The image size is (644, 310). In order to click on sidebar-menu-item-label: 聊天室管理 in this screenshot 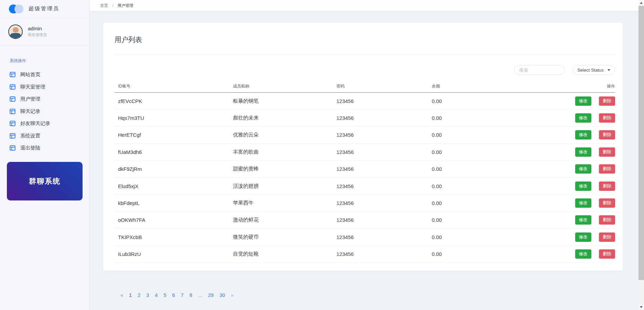, I will do `click(33, 87)`.